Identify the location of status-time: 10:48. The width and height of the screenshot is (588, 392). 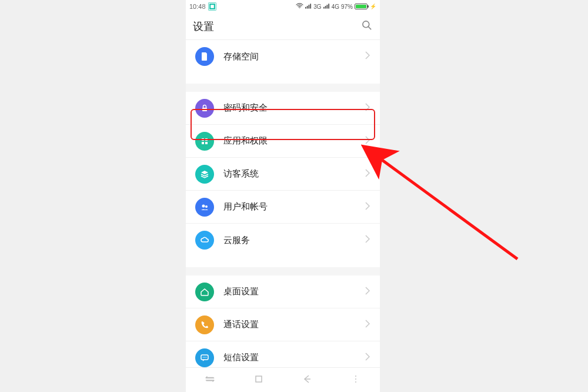
(198, 6).